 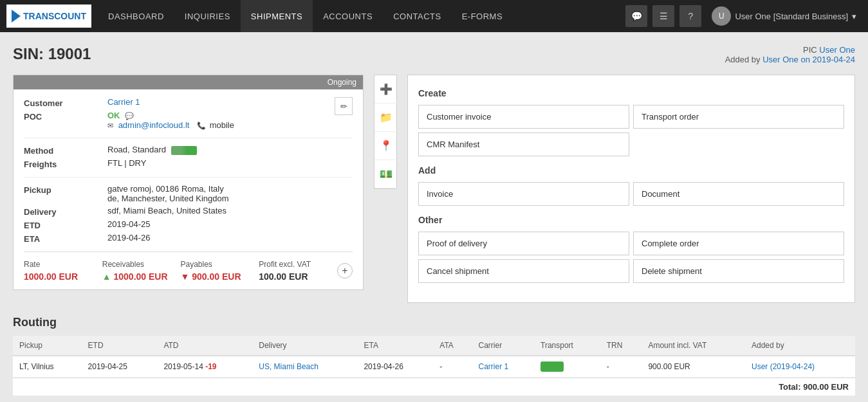 I want to click on added-by-link: User One on 2019-04-24, so click(x=809, y=59).